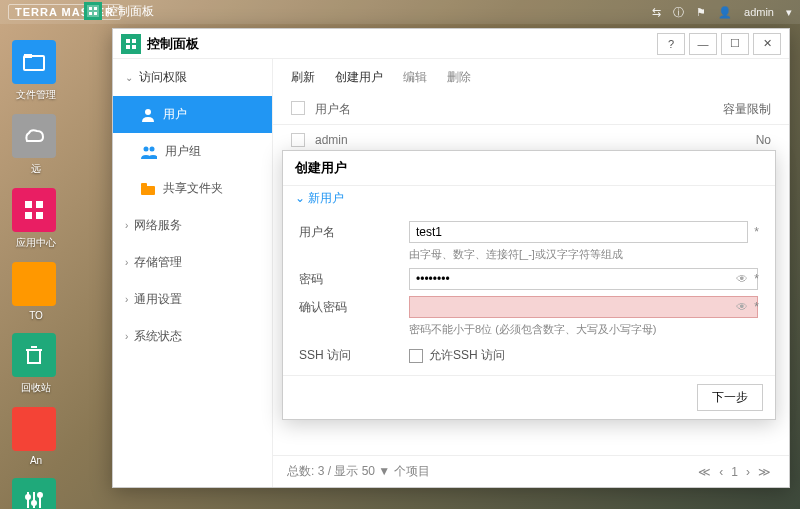 The width and height of the screenshot is (800, 509). Describe the element at coordinates (131, 44) in the screenshot. I see `window-app-icon` at that location.